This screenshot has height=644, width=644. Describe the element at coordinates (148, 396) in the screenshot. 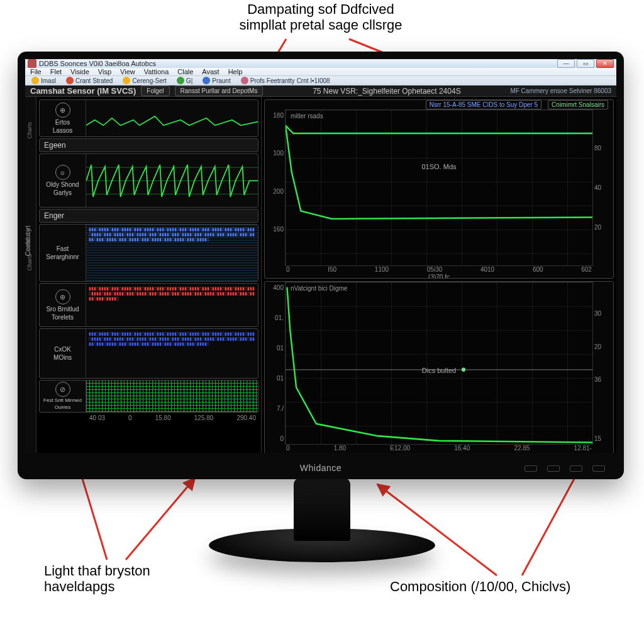

I see `channel-row-5: ⊘ Fest Sntt Mirmed Ouiries` at that location.